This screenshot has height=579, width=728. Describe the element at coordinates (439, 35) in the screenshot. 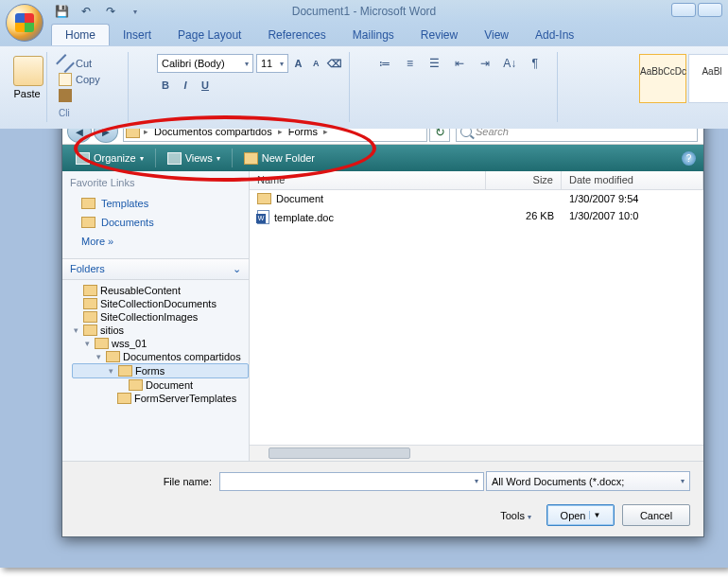

I see `tab-review: Review` at that location.